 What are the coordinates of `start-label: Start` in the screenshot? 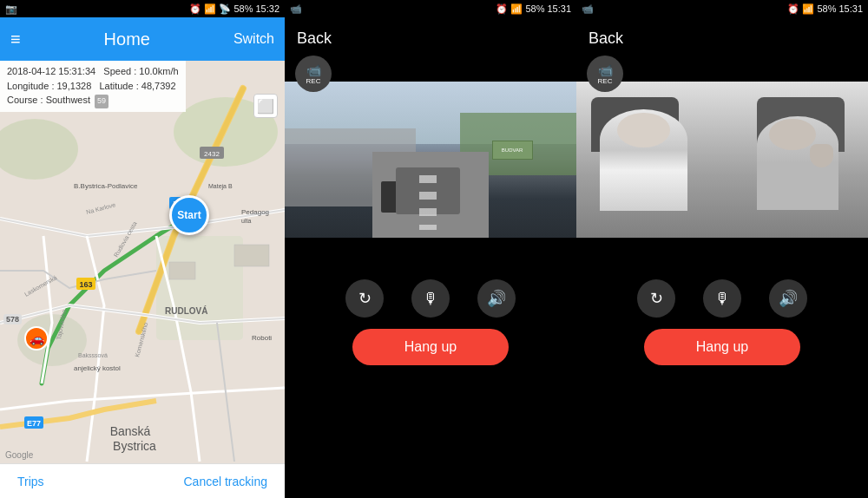 It's located at (189, 215).